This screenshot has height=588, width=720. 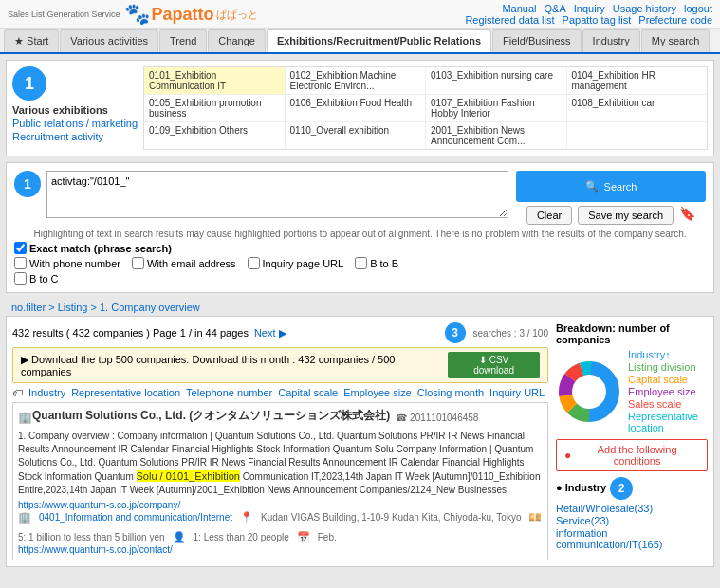 I want to click on industry-item-retail: Retail/Wholesale(33), so click(x=632, y=508).